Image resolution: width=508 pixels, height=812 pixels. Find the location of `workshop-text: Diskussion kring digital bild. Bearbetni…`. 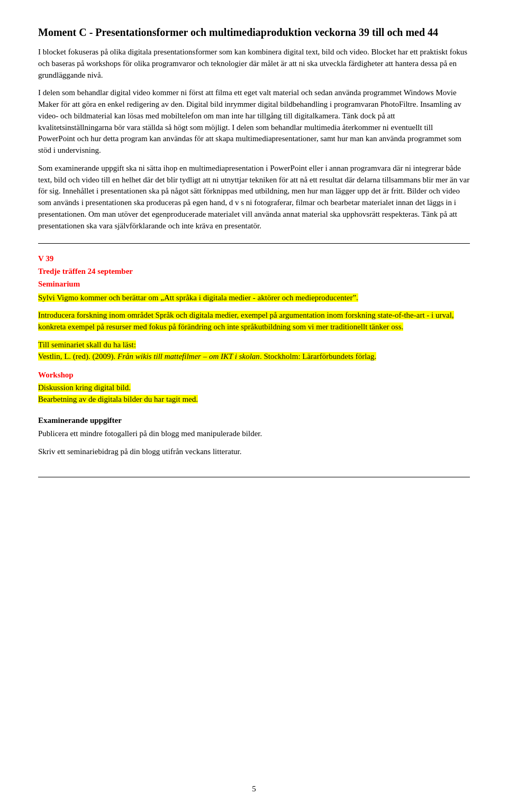

workshop-text: Diskussion kring digital bild. Bearbetni… is located at coordinates (254, 394).